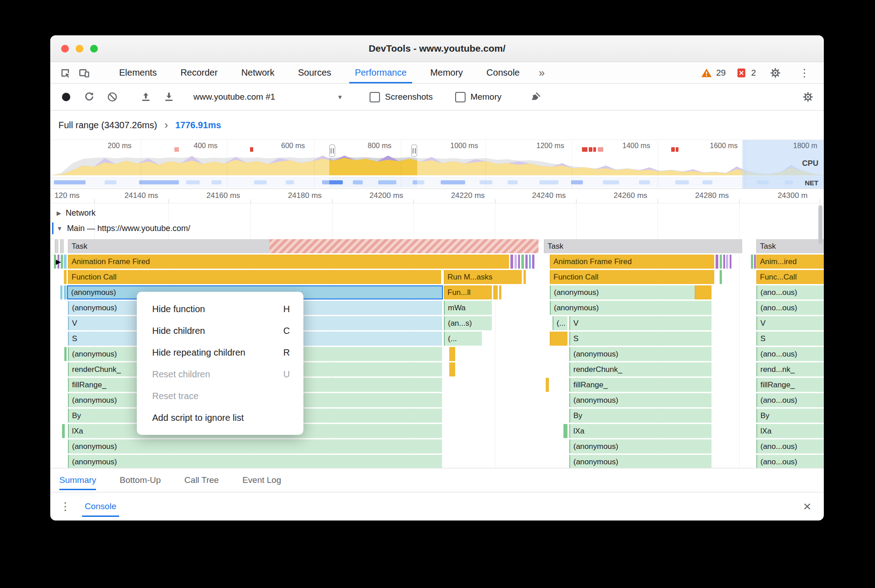 The height and width of the screenshot is (588, 875). I want to click on context-menu-item-add-script-to-ignore-list: Add script to ignore list, so click(220, 418).